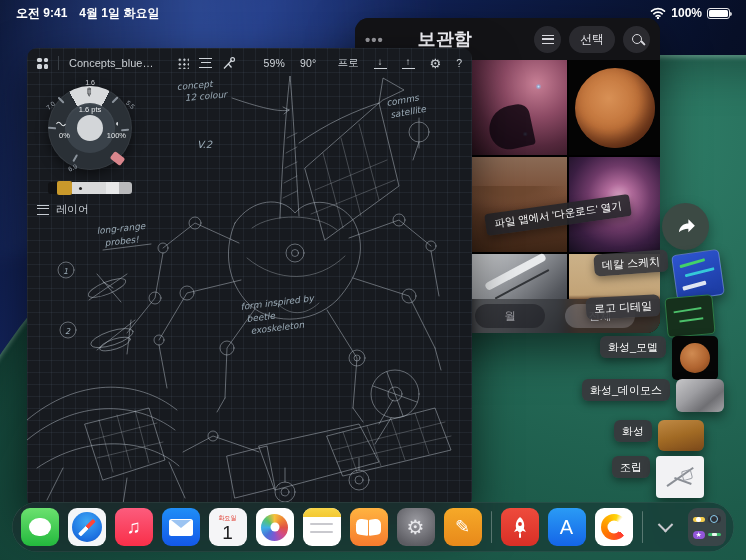 Image resolution: width=746 pixels, height=560 pixels. I want to click on notes-header, so click(322, 512).